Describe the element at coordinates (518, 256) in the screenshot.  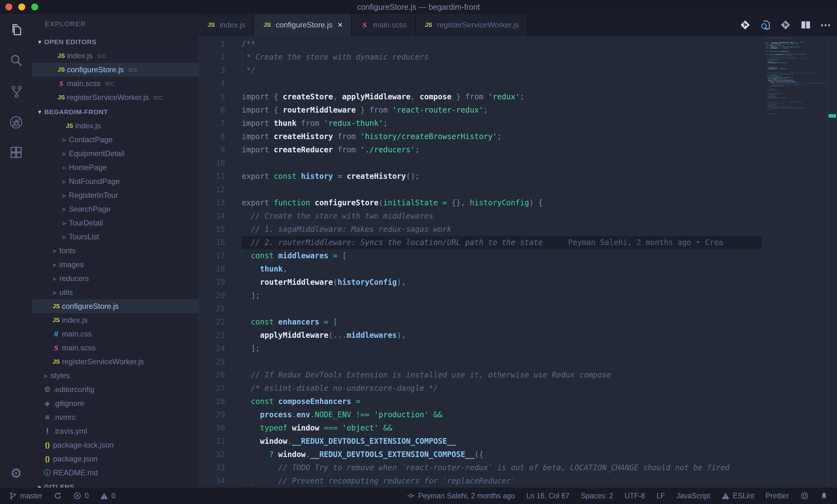
I see `code-line-17: 17 const middlewares = [` at that location.